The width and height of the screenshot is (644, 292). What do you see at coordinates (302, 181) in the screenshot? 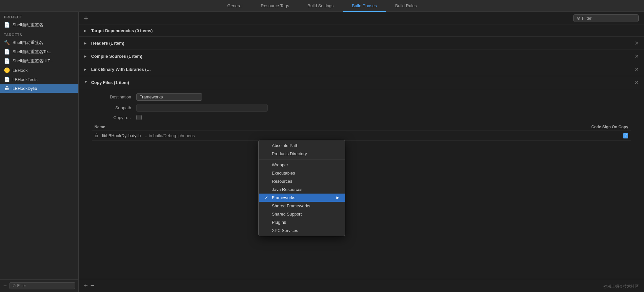
I see `dropdown-option-resources: Resources` at bounding box center [302, 181].